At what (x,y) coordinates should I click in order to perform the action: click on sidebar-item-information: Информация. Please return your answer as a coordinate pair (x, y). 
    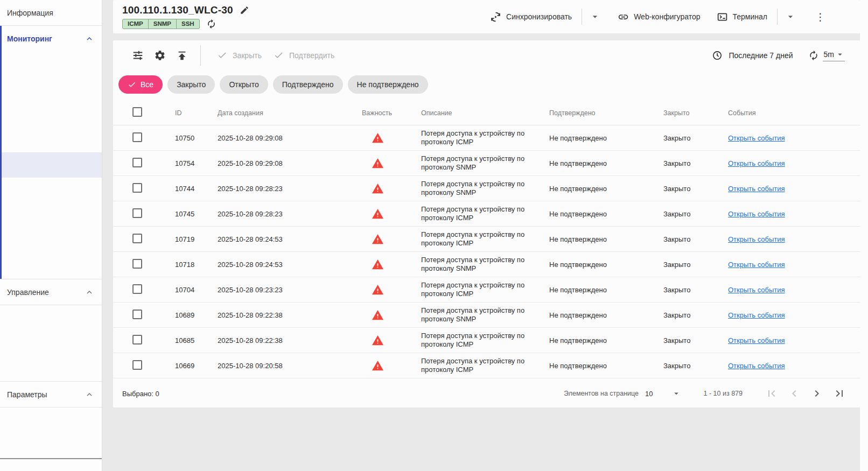
    Looking at the image, I should click on (51, 13).